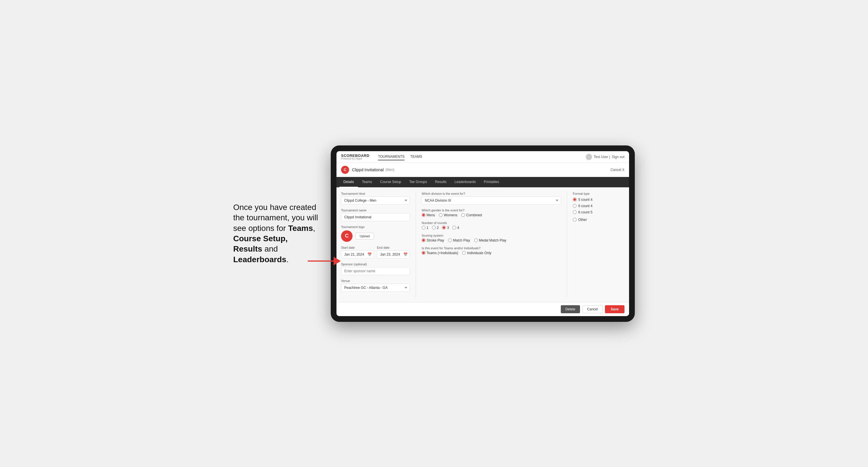 This screenshot has height=467, width=868. I want to click on bold-teams: Teams, so click(301, 228).